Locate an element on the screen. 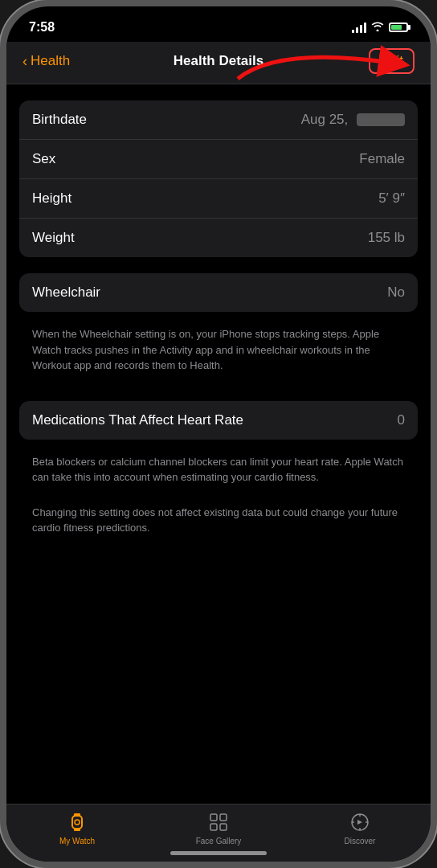  status-time: 7:58 is located at coordinates (42, 27).